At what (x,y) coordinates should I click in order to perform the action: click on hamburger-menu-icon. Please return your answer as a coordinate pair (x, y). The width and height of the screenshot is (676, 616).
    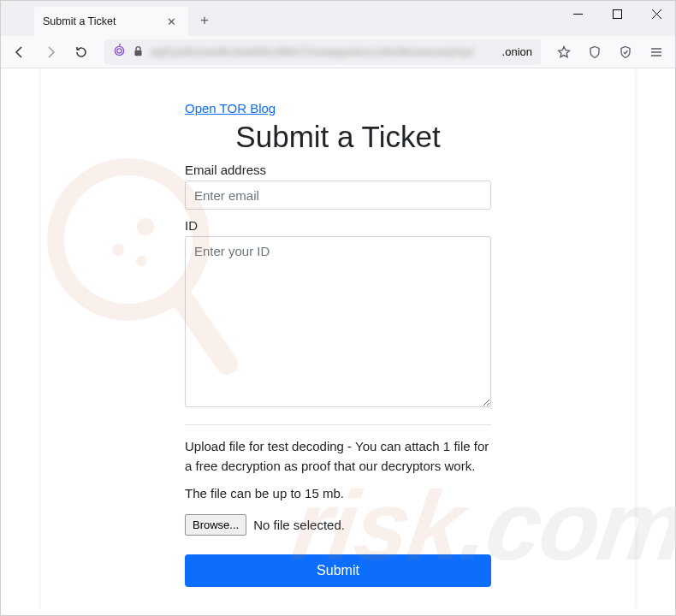
    Looking at the image, I should click on (656, 52).